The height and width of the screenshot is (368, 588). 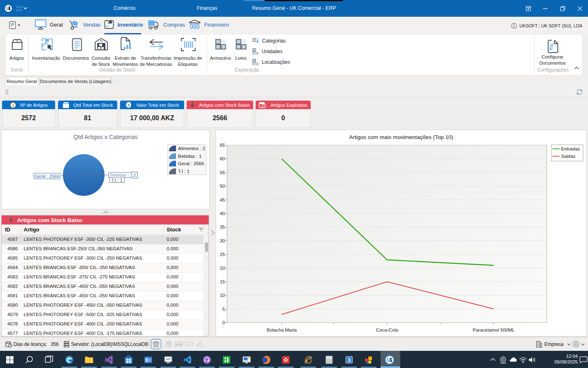 What do you see at coordinates (222, 200) in the screenshot?
I see `svg-text: 45` at bounding box center [222, 200].